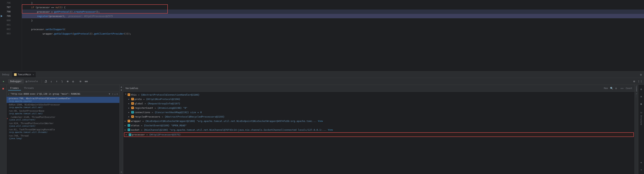 This screenshot has width=644, height=174. What do you see at coordinates (138, 99) in the screenshot?
I see `var-name-proto: proto` at bounding box center [138, 99].